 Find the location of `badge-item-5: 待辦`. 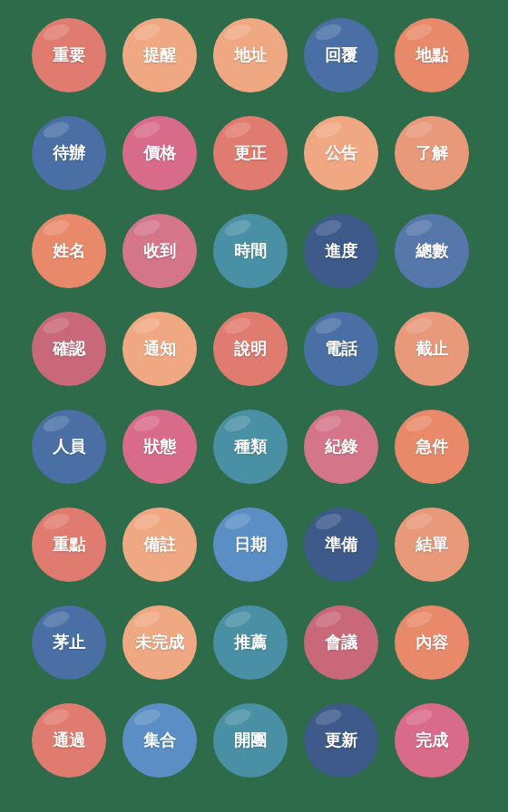

badge-item-5: 待辦 is located at coordinates (69, 153).